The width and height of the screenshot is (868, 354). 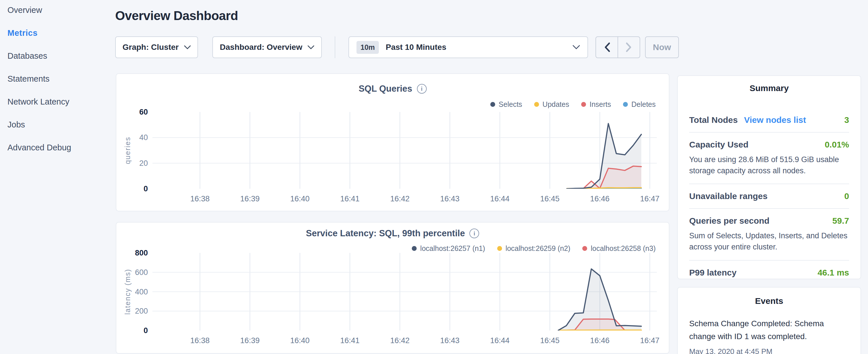 What do you see at coordinates (61, 102) in the screenshot?
I see `sidebar-item-network-latency: Network Latency` at bounding box center [61, 102].